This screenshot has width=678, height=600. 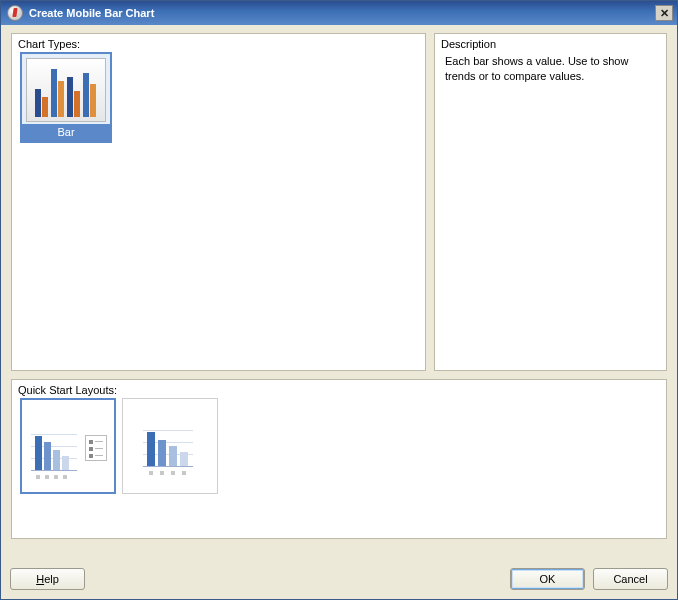 What do you see at coordinates (339, 13) in the screenshot?
I see `title-bar: Create Mobile Bar Chart ✕` at bounding box center [339, 13].